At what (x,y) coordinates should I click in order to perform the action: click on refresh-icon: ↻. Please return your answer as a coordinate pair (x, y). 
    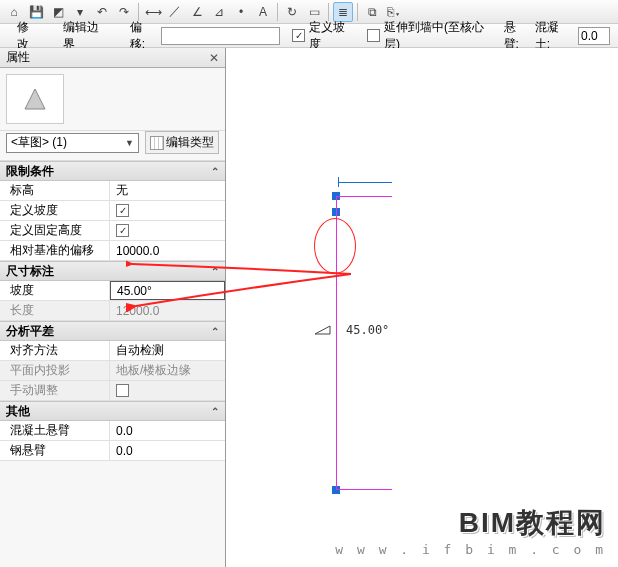
    Looking at the image, I should click on (292, 12).